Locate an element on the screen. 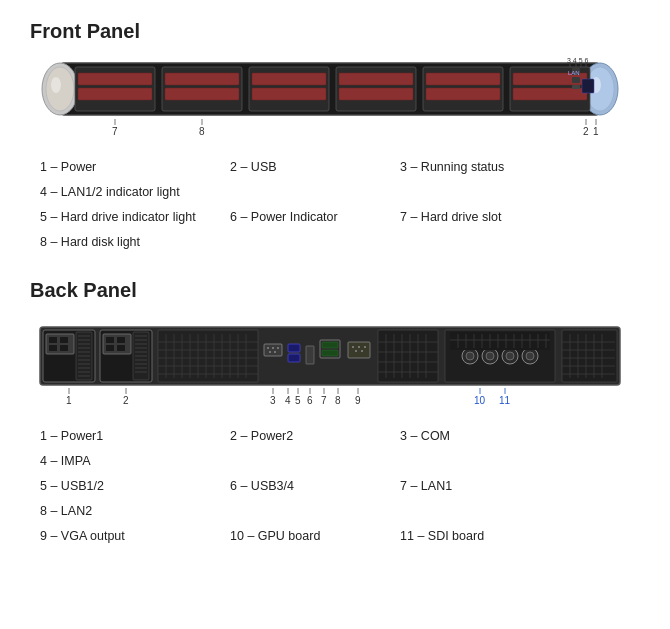 Image resolution: width=670 pixels, height=629 pixels. back-label-9: 9 – VGA output is located at coordinates (135, 536).